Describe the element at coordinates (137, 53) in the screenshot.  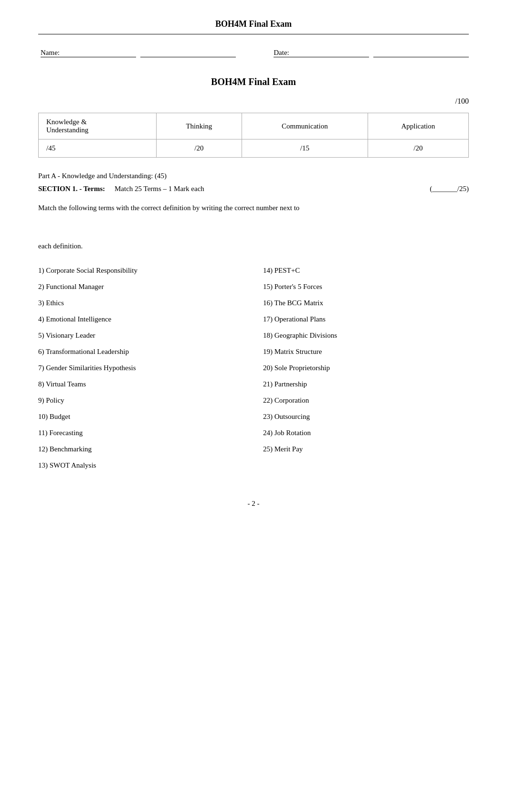
I see `name-field: Name:` at that location.